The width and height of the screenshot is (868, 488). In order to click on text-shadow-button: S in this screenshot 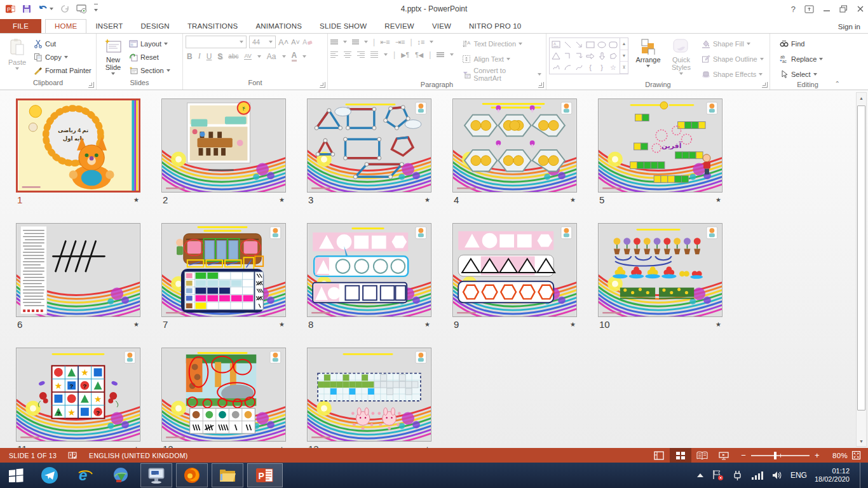, I will do `click(220, 57)`.